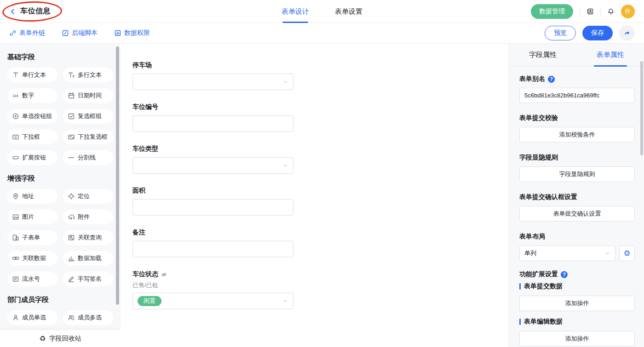 Image resolution: width=644 pixels, height=347 pixels. I want to click on palette-section-title: 增强字段, so click(60, 178).